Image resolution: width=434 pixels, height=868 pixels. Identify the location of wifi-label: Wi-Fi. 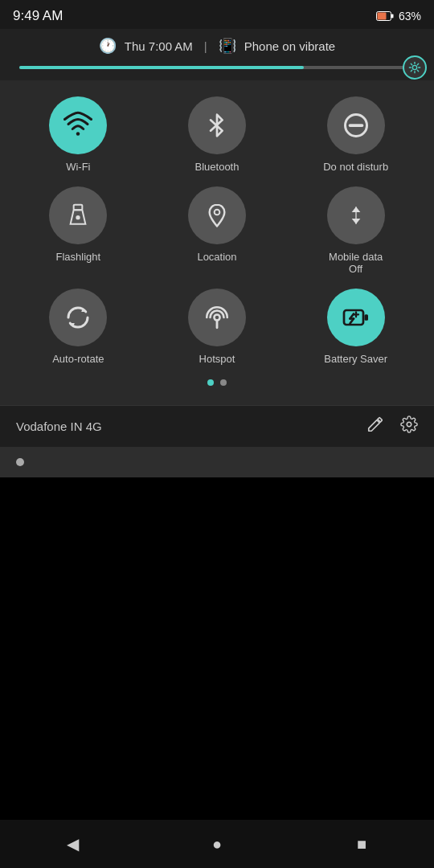
(78, 167).